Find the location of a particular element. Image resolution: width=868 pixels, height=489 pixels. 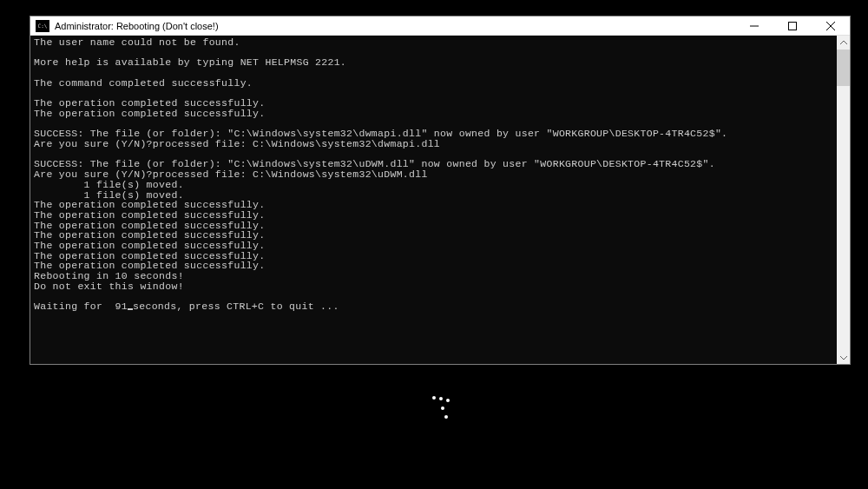

vertical-scrollbar is located at coordinates (844, 200).